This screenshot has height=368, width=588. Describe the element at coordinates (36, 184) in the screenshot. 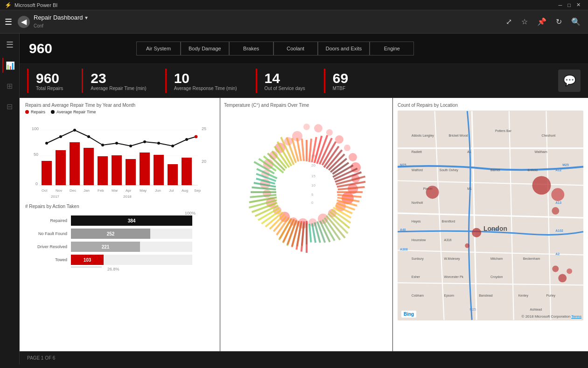

I see `svg-text: 0` at that location.